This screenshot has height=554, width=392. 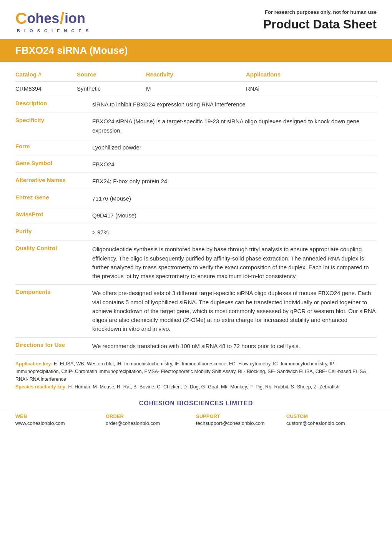 What do you see at coordinates (234, 164) in the screenshot?
I see `info-value-3: FBXO24` at bounding box center [234, 164].